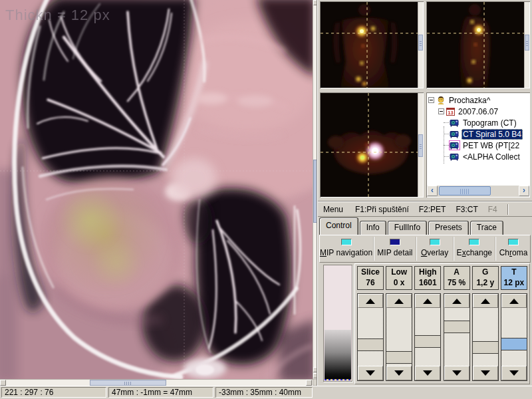  What do you see at coordinates (425, 325) in the screenshot?
I see `control-area: Slice76 Low0 x` at bounding box center [425, 325].